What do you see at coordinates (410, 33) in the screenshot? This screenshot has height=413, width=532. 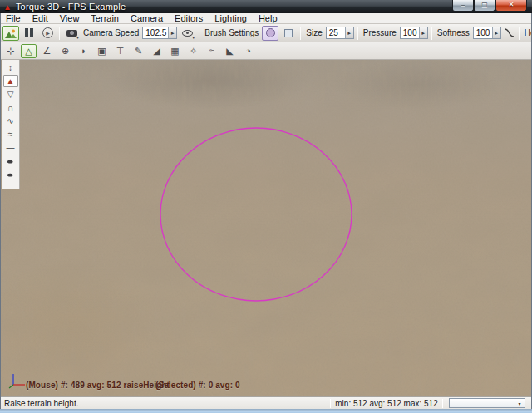 I see `pressure-value: 100` at bounding box center [410, 33].